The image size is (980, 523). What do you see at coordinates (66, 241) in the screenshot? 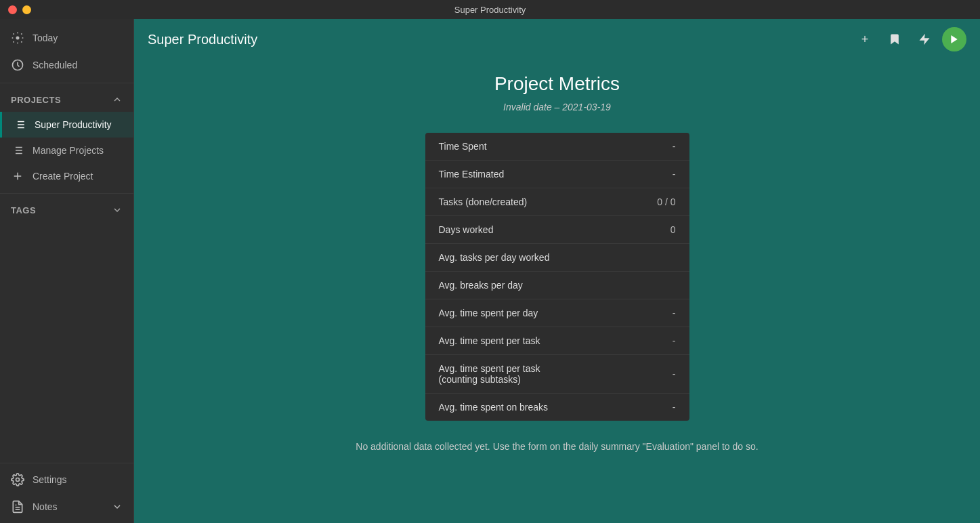
I see `sidebar-top: Today Scheduled Projects` at bounding box center [66, 241].